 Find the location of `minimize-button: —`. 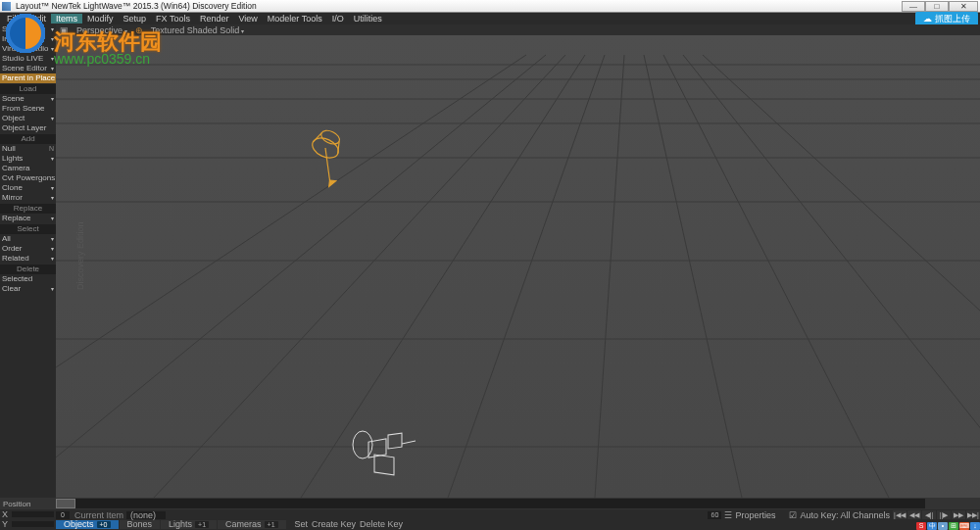

minimize-button: — is located at coordinates (913, 6).